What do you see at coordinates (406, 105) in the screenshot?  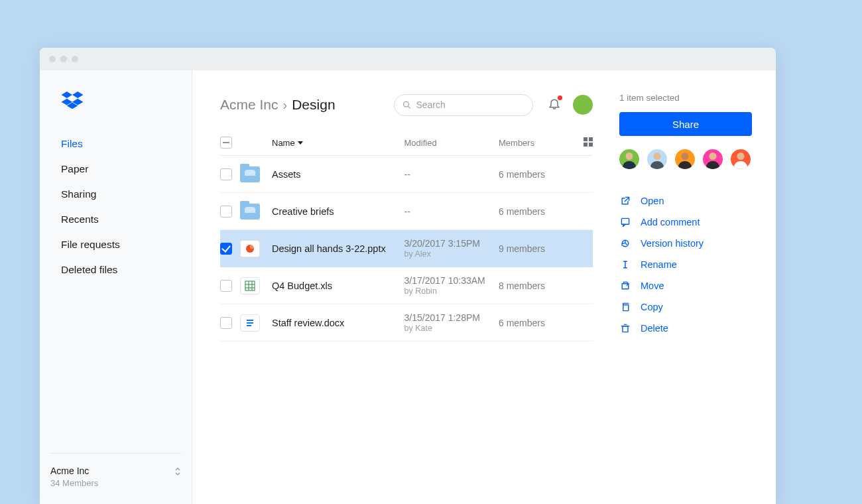 I see `search-icon` at bounding box center [406, 105].